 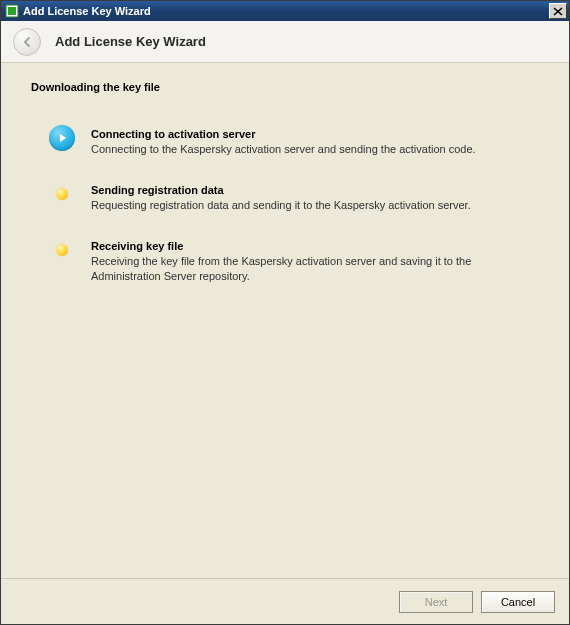 What do you see at coordinates (27, 42) in the screenshot?
I see `back-arrow-icon` at bounding box center [27, 42].